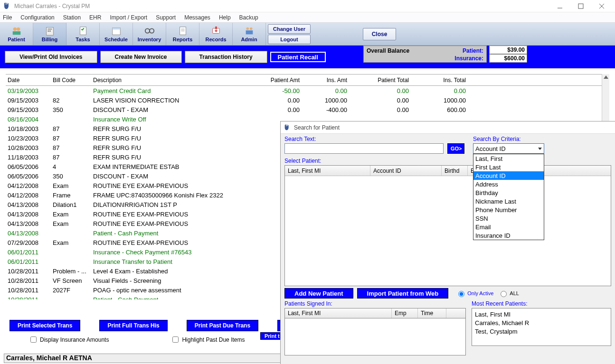  Describe the element at coordinates (150, 31) in the screenshot. I see `inventory-icon` at that location.